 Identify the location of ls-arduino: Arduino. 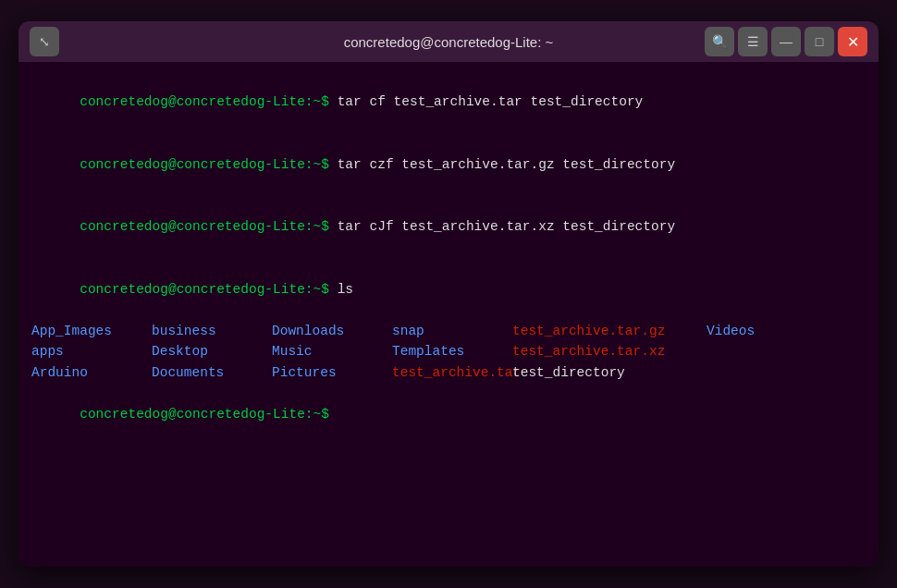
(92, 373).